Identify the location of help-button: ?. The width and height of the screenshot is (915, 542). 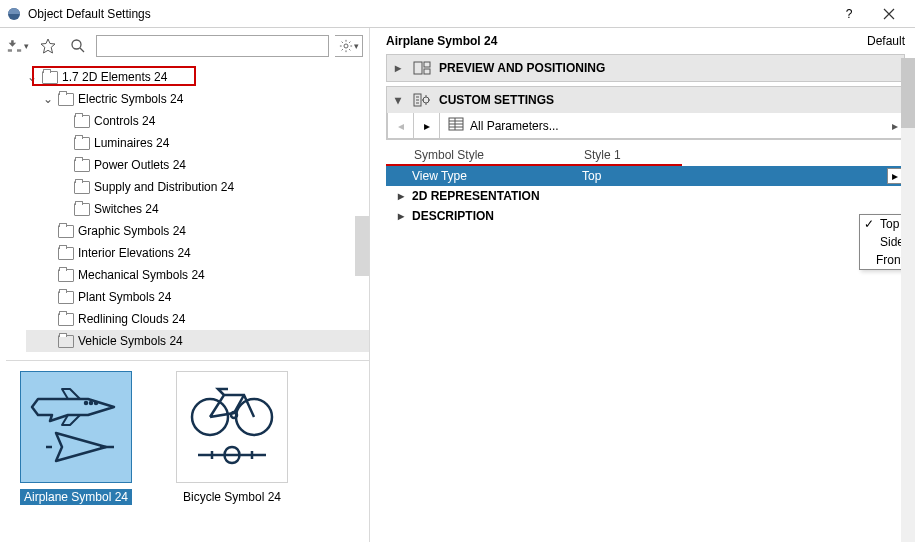
(849, 14).